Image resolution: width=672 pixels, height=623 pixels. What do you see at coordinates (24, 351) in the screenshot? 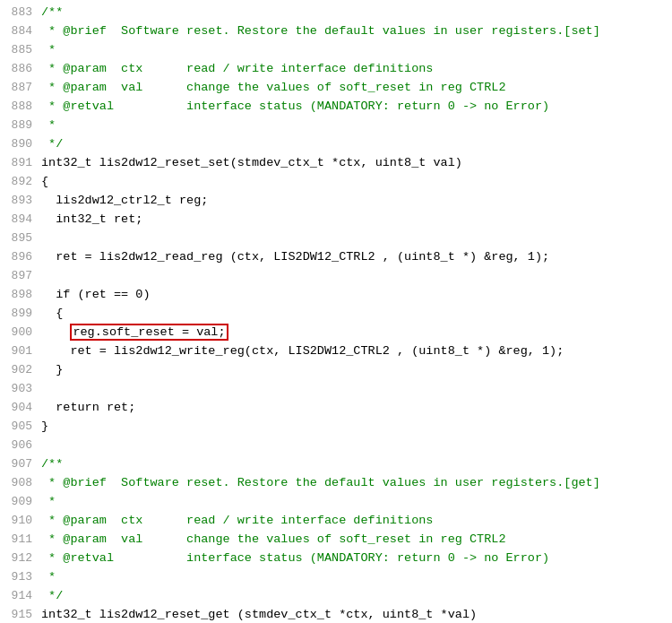
I see `line-number: 901` at bounding box center [24, 351].